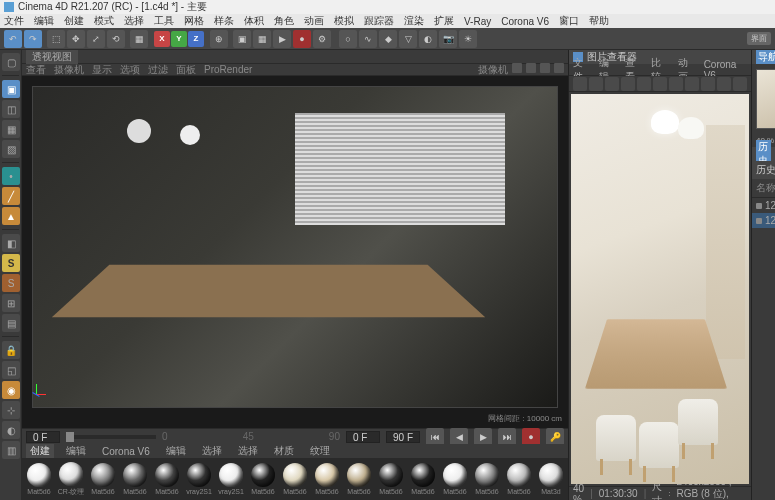 This screenshot has height=500, width=775. Describe the element at coordinates (74, 21) in the screenshot. I see `menu-item-2: 创建` at that location.